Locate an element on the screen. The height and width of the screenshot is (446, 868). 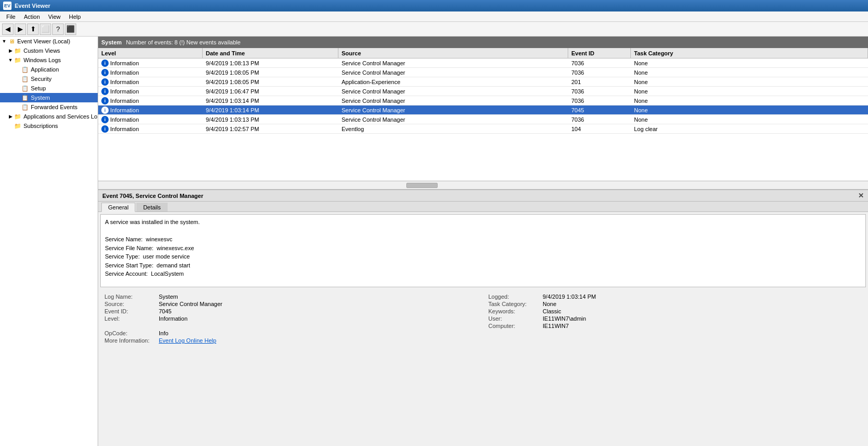
folder-icon: 🖥 is located at coordinates (11, 41).